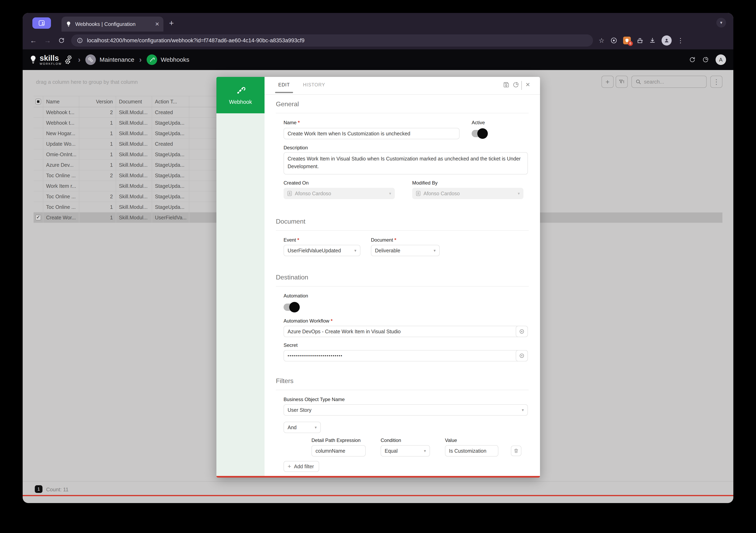  What do you see at coordinates (405, 250) in the screenshot?
I see `document-select: Deliverable▾` at bounding box center [405, 250].